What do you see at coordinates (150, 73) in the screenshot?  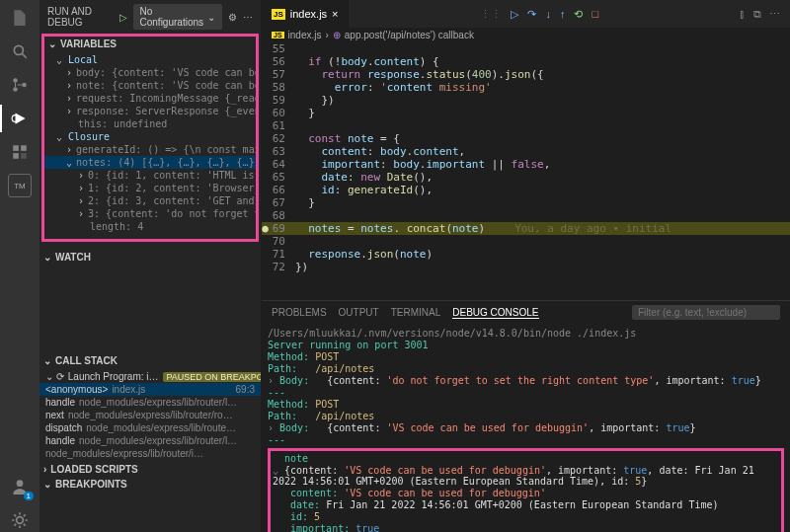 I see `var-body: ›body: {content: 'VS code can be used fo…` at bounding box center [150, 73].